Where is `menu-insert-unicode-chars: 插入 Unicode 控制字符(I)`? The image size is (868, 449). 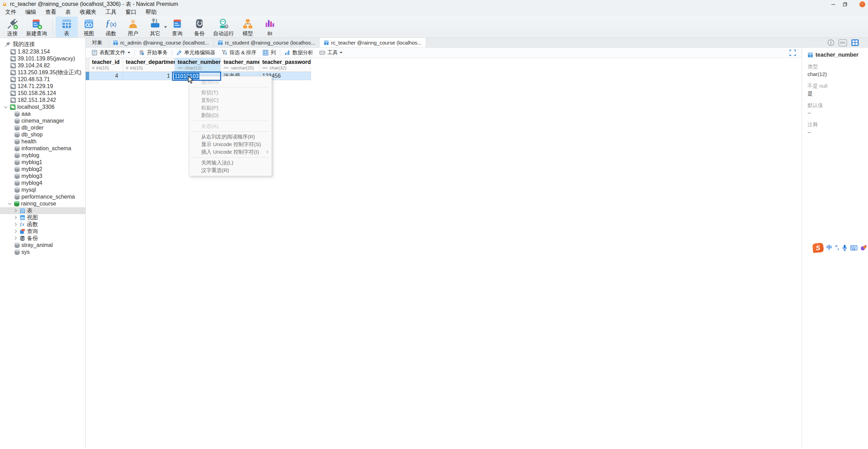
menu-insert-unicode-chars: 插入 Unicode 控制字符(I) is located at coordinates (230, 152).